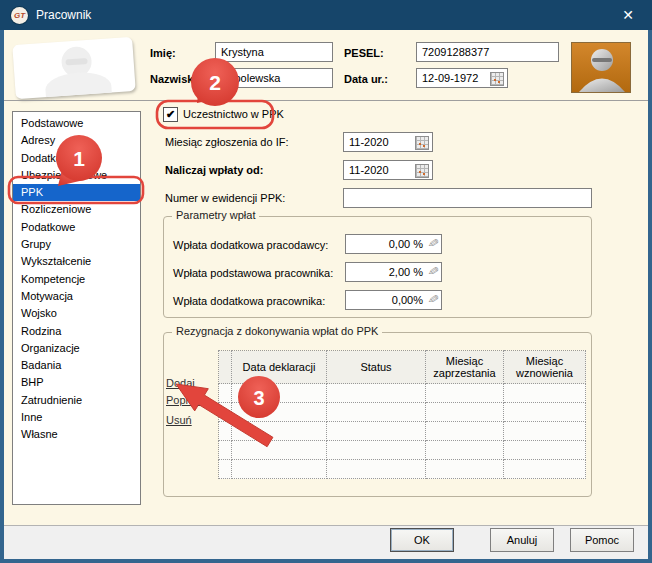  What do you see at coordinates (163, 53) in the screenshot?
I see `first-name-label: Imię:` at bounding box center [163, 53].